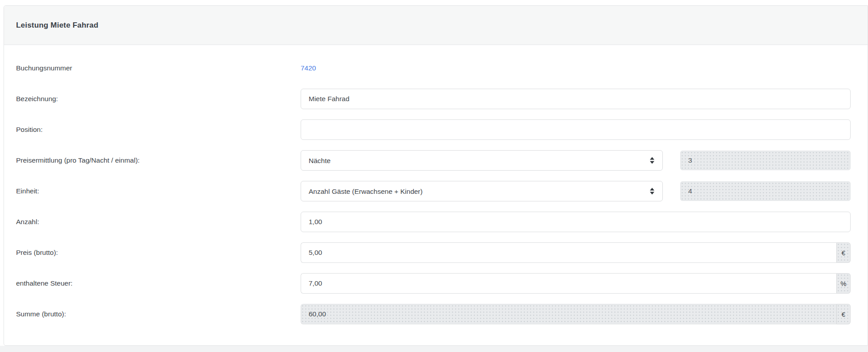  What do you see at coordinates (158, 222) in the screenshot?
I see `anzahl-label: Anzahl:` at bounding box center [158, 222].